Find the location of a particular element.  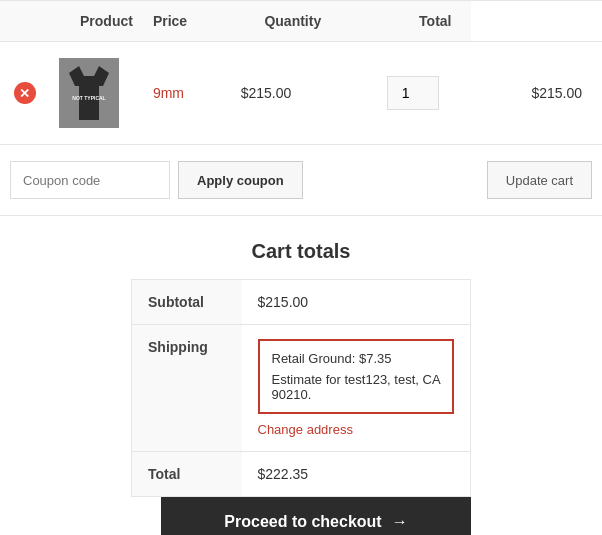

remove-cell: ✕ is located at coordinates (24, 94).